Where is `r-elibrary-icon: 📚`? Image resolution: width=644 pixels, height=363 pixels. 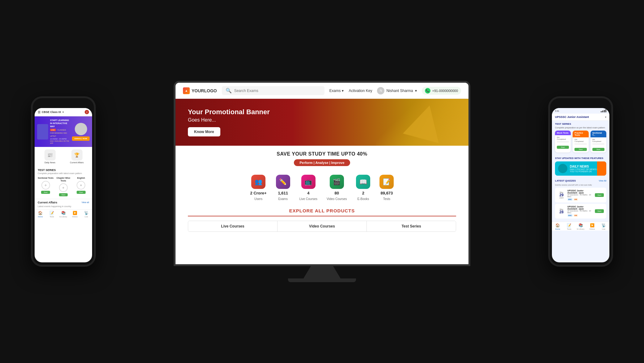
r-elibrary-icon: 📚 is located at coordinates (581, 225).